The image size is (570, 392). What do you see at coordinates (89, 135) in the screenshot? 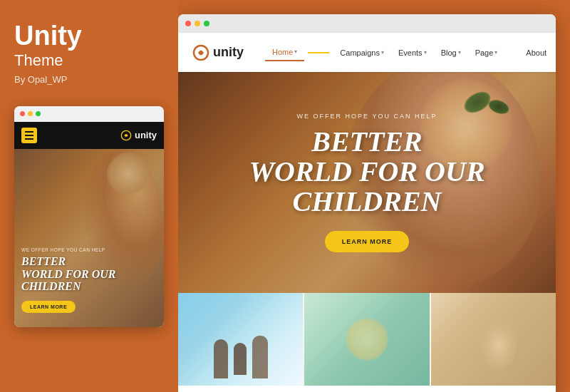
I see `mobile-nav: unity` at bounding box center [89, 135].